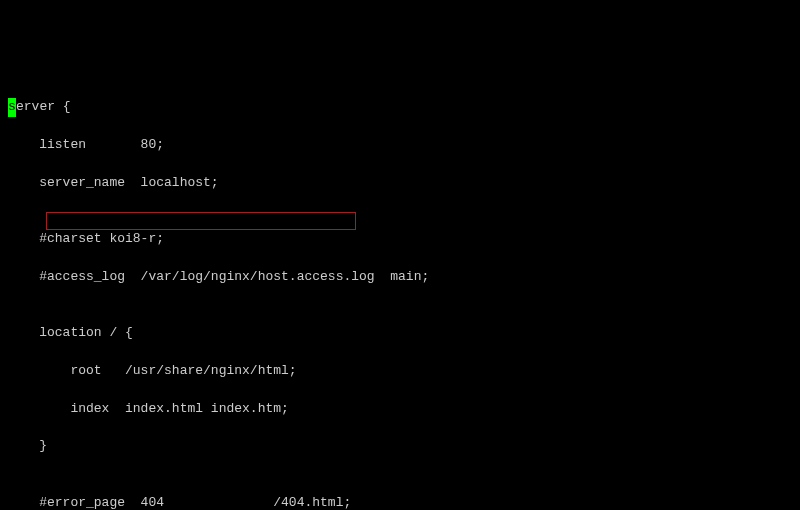  What do you see at coordinates (400, 410) in the screenshot?
I see `config-line: index index.html index.htm;` at bounding box center [400, 410].